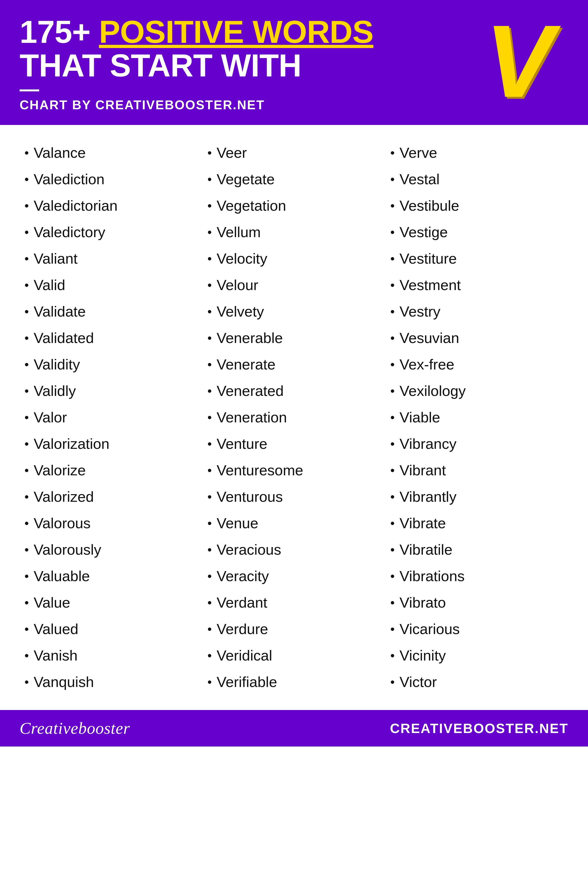  Describe the element at coordinates (294, 444) in the screenshot. I see `list-item: Venture` at that location.